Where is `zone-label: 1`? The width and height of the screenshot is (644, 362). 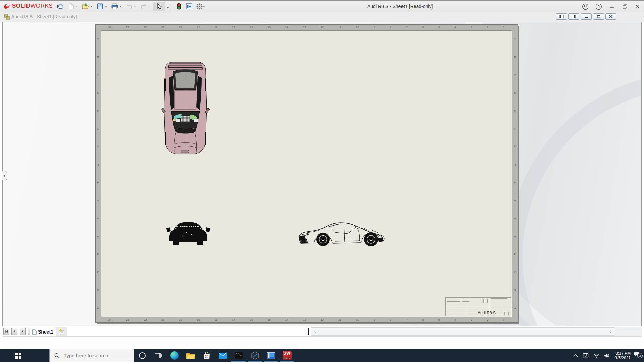
zone-label: 1 is located at coordinates (504, 320).